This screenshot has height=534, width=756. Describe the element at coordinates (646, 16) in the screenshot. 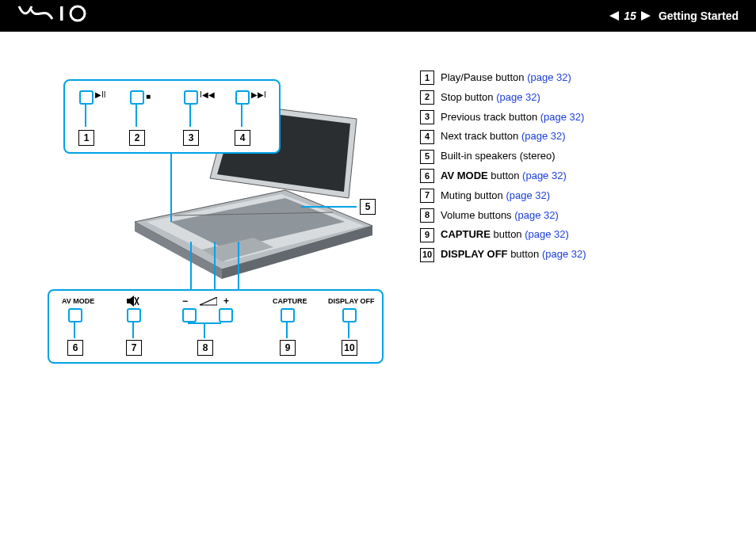

I see `next-page-arrow-icon` at that location.